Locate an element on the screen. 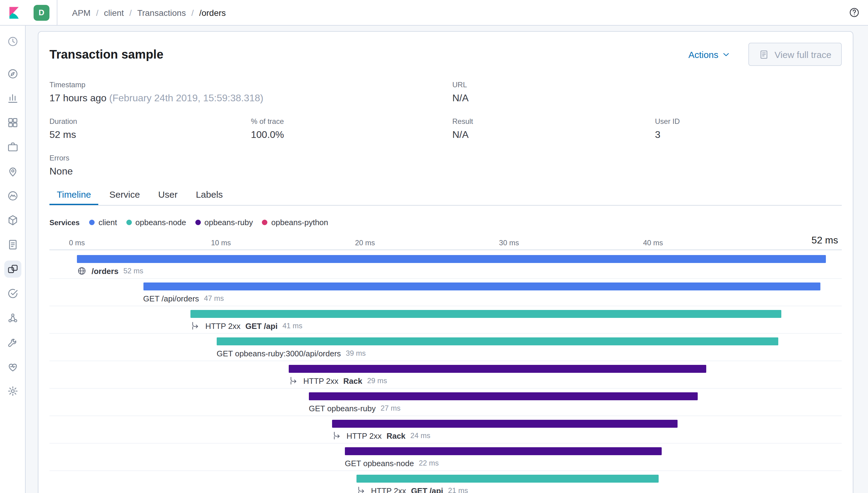 This screenshot has height=493, width=868. sidebar-item-discover is located at coordinates (13, 74).